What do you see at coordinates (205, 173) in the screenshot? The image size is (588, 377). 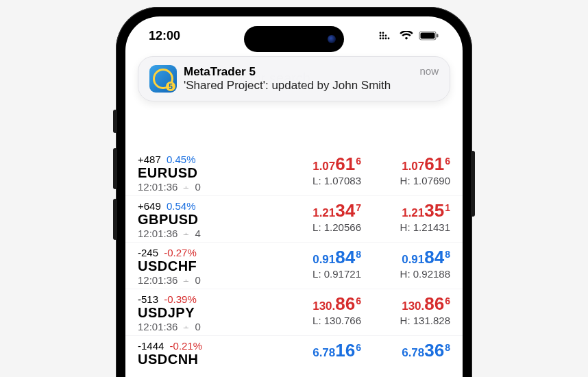 I see `symbol-name: EURUSD` at bounding box center [205, 173].